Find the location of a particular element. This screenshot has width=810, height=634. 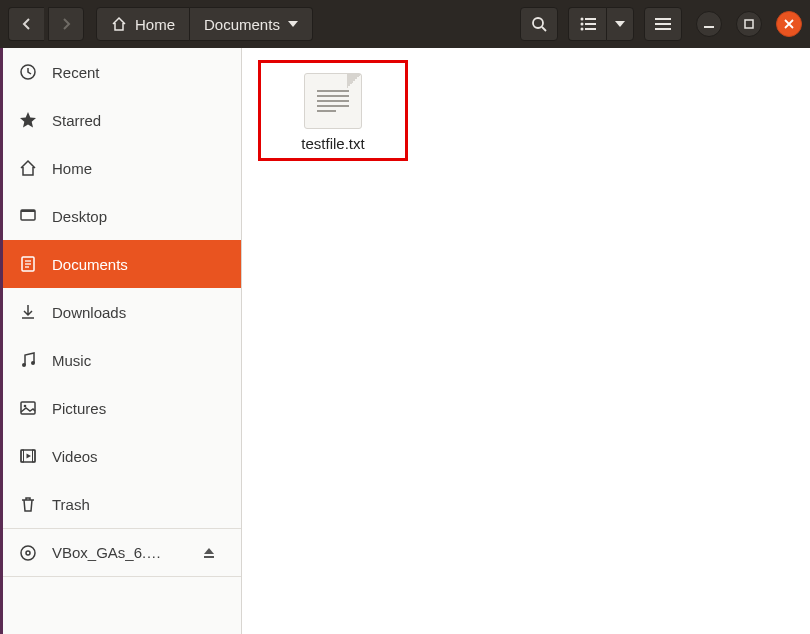

sidebar-item-recent: Recent is located at coordinates (120, 72).